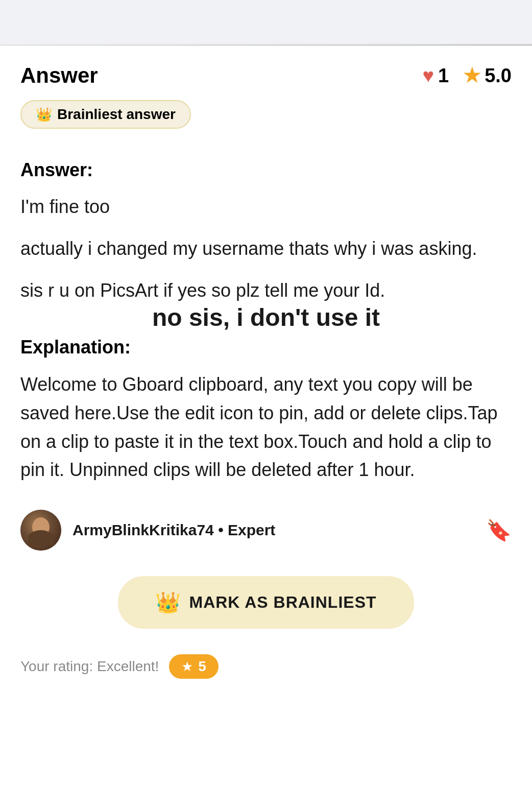  Describe the element at coordinates (90, 667) in the screenshot. I see `rating-label: Your rating: Excellent!` at that location.